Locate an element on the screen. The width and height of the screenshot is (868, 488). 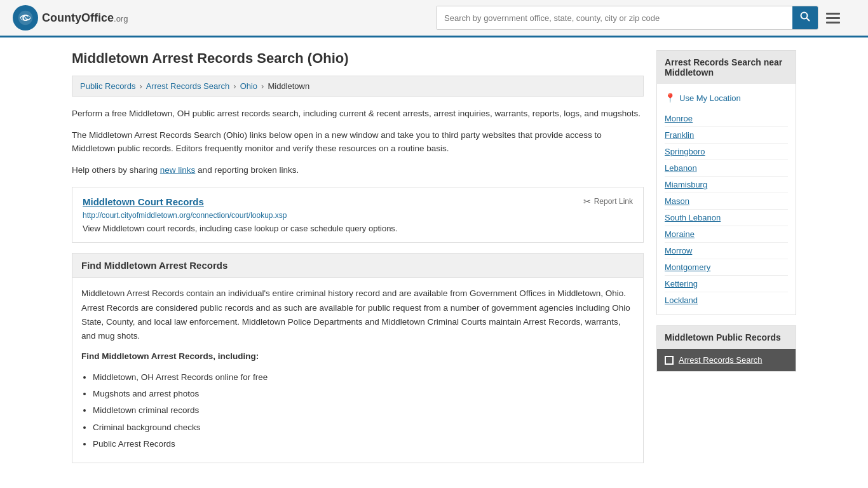
find-section-header: Find Middletown Arrest Records is located at coordinates (358, 266).